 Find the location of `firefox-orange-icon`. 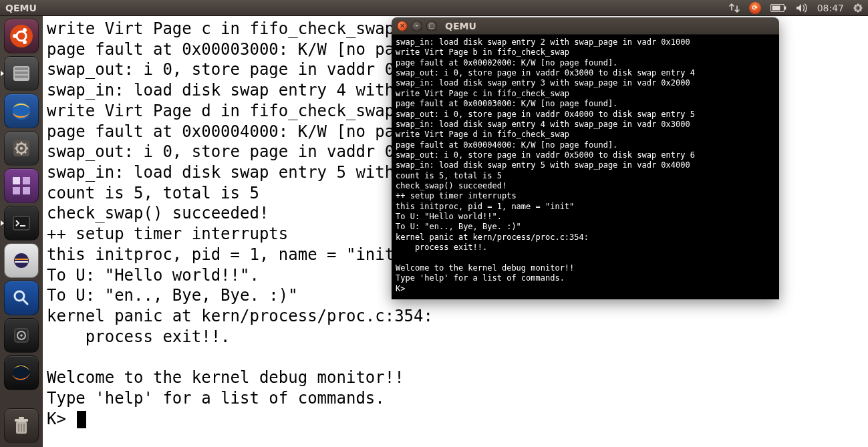

firefox-orange-icon is located at coordinates (21, 373).